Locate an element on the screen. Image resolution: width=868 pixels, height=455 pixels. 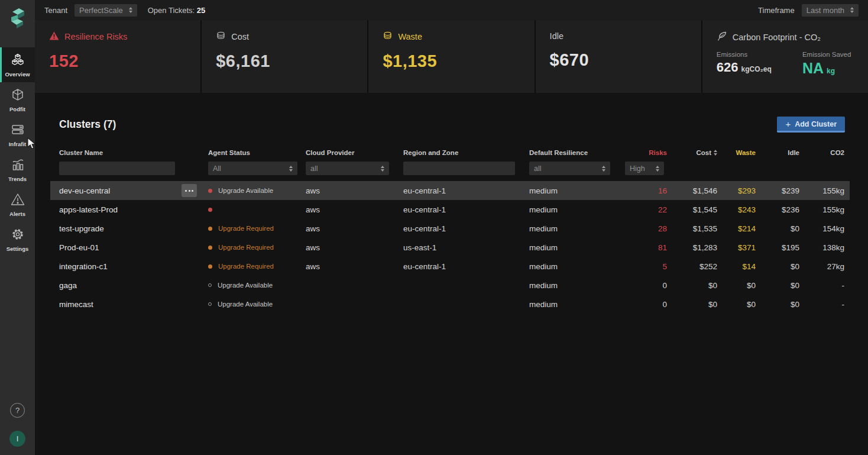
emission-saved-stat: Emission Saved NA kg is located at coordinates (827, 64).